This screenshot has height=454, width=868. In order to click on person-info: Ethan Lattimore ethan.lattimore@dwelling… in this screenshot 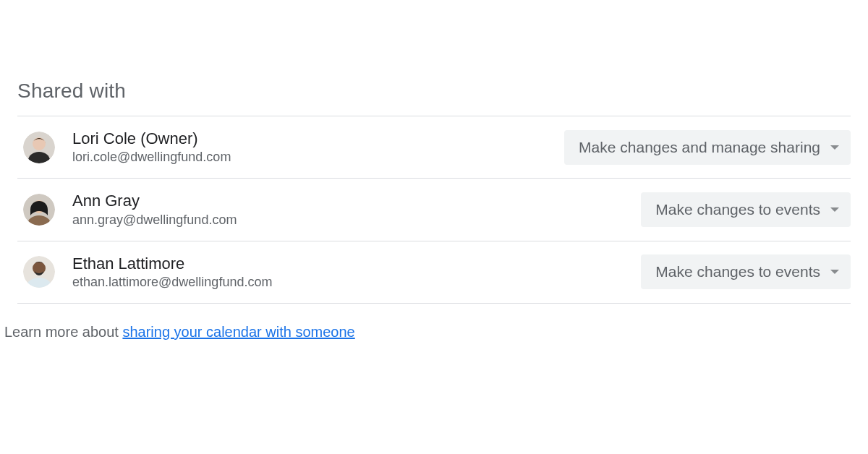, I will do `click(348, 272)`.